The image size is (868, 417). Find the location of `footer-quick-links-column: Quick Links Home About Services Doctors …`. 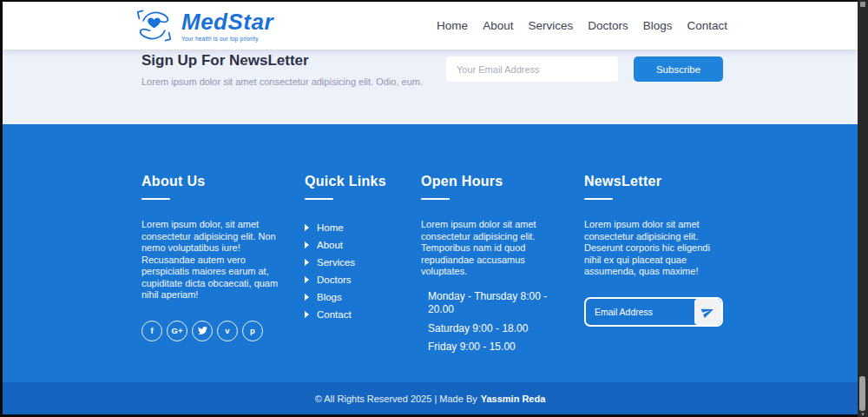

footer-quick-links-column: Quick Links Home About Services Doctors … is located at coordinates (363, 264).